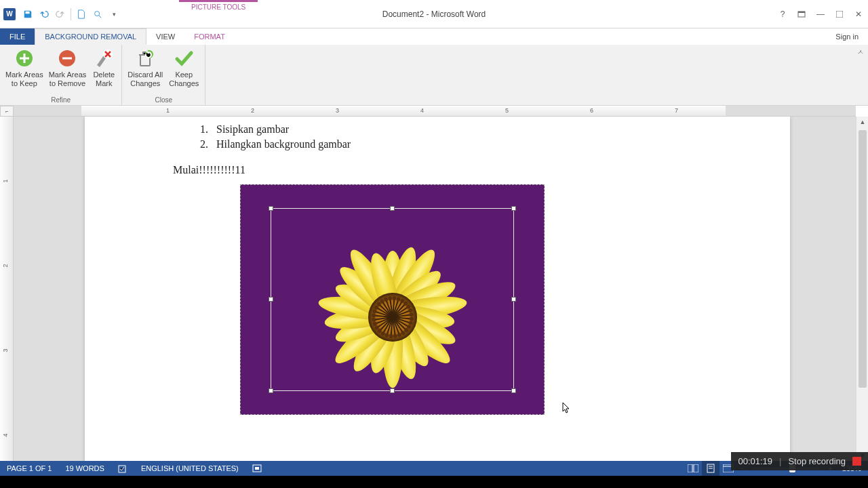 The width and height of the screenshot is (868, 488). I want to click on word-app-icon: W, so click(9, 14).